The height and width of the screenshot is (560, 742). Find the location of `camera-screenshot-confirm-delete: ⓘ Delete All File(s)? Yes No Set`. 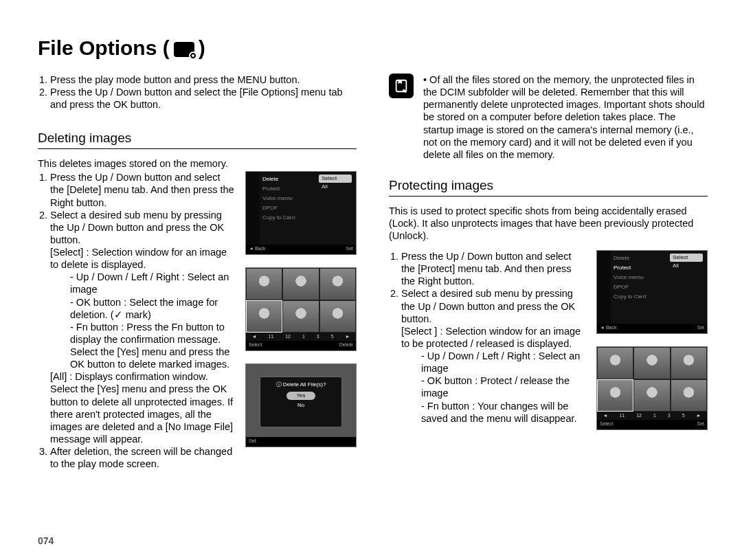

camera-screenshot-confirm-delete: ⓘ Delete All File(s)? Yes No Set is located at coordinates (301, 405).